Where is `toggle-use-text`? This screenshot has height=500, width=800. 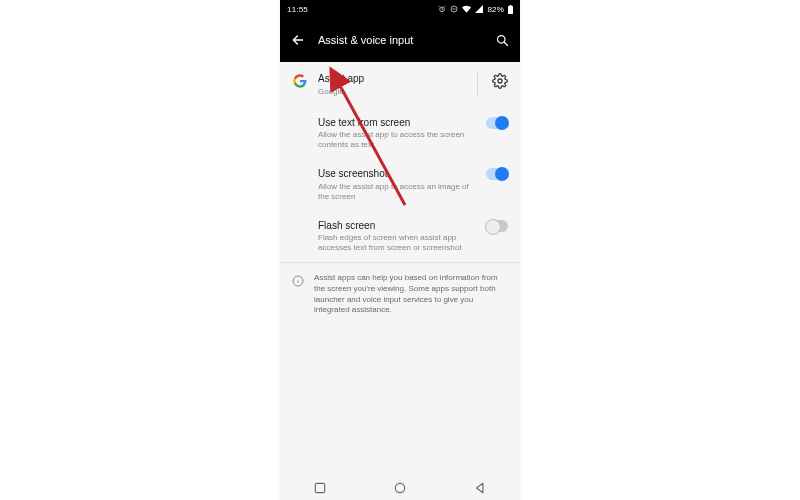
toggle-use-text is located at coordinates (497, 123).